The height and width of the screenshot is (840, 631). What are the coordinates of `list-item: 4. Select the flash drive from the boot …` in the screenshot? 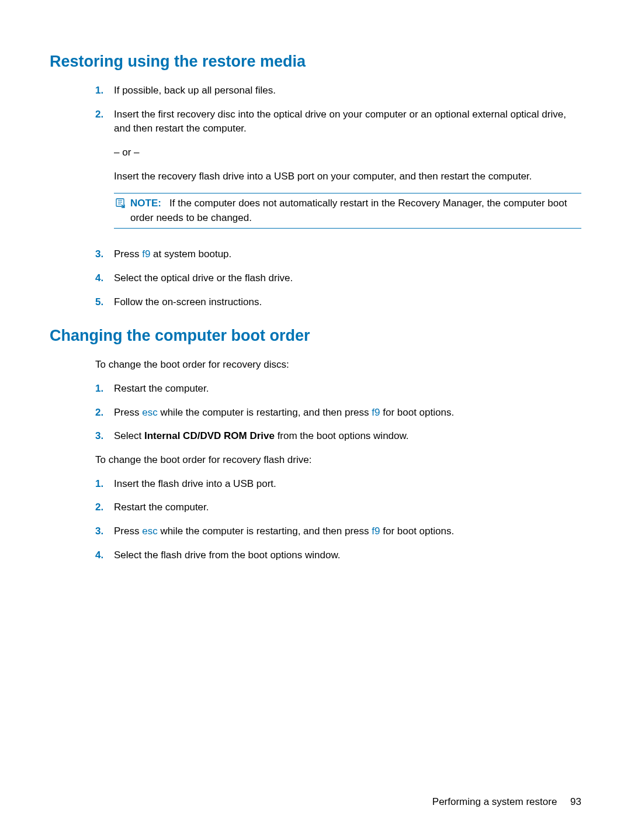 It's located at (338, 555).